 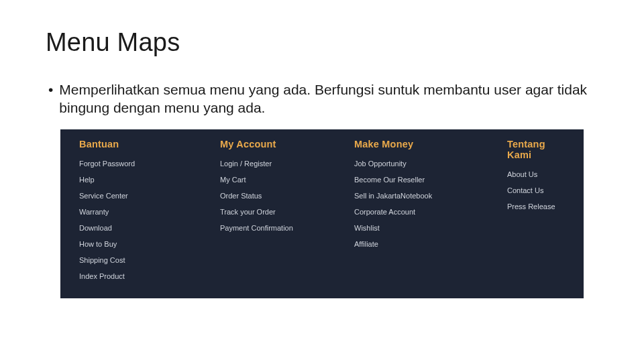 What do you see at coordinates (150, 196) in the screenshot?
I see `footer-link: Service Center` at bounding box center [150, 196].